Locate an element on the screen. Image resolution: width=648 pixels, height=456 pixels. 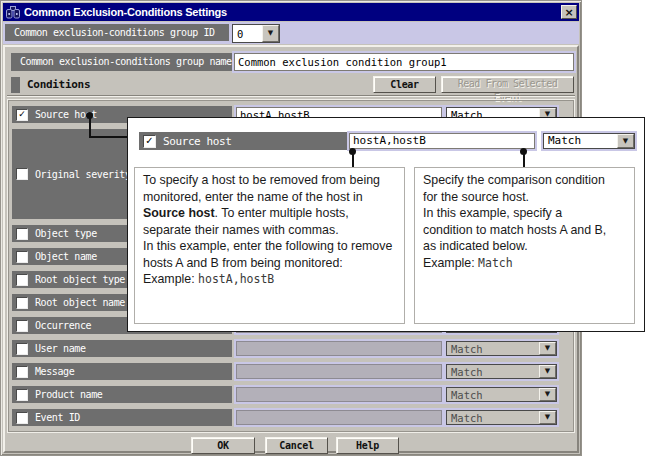
divider is located at coordinates (291, 96).